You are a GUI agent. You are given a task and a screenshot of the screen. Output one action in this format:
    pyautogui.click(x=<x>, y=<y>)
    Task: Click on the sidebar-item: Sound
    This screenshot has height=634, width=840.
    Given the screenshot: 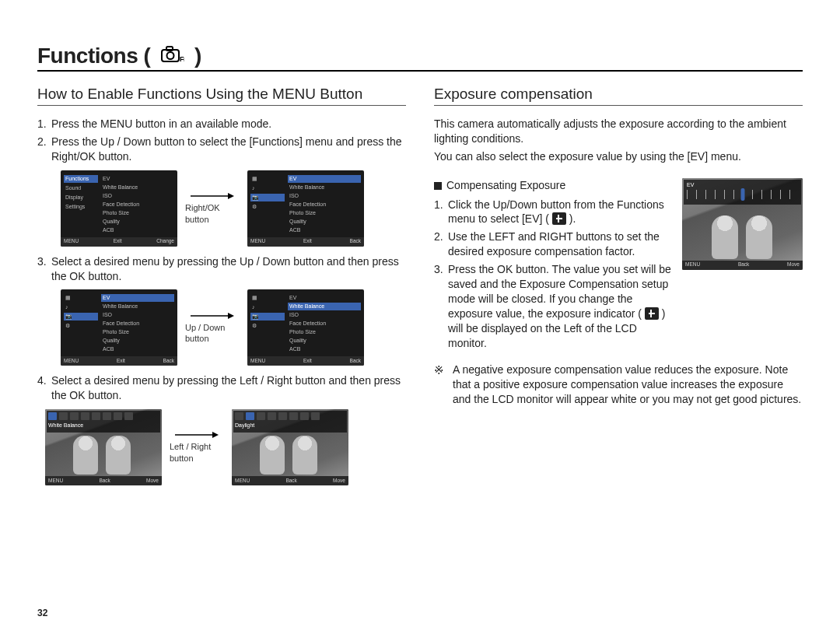 What is the action you would take?
    pyautogui.click(x=81, y=188)
    